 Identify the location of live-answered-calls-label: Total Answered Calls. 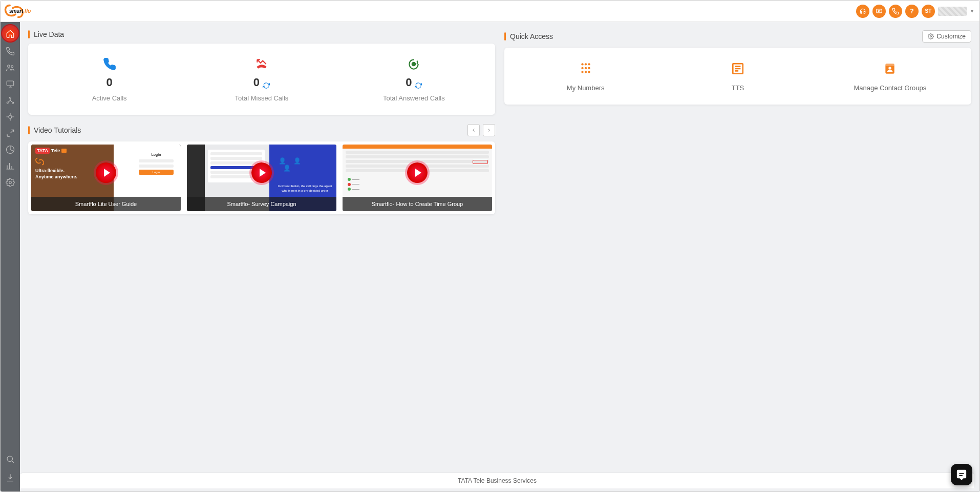
(414, 98).